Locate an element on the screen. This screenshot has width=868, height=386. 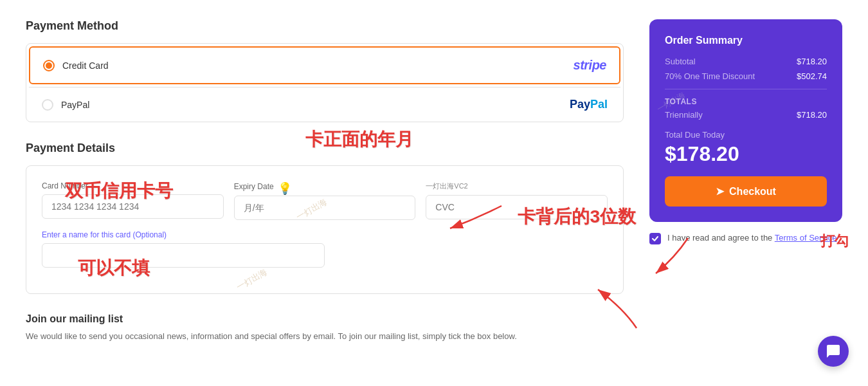
cvc-group: 一灯出海VC2 is located at coordinates (517, 201).